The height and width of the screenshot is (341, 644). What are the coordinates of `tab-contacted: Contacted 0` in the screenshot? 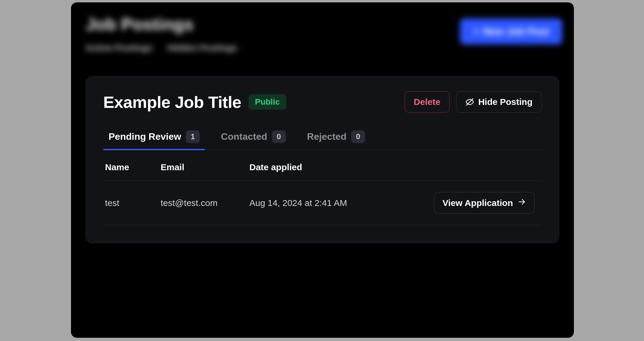 It's located at (253, 138).